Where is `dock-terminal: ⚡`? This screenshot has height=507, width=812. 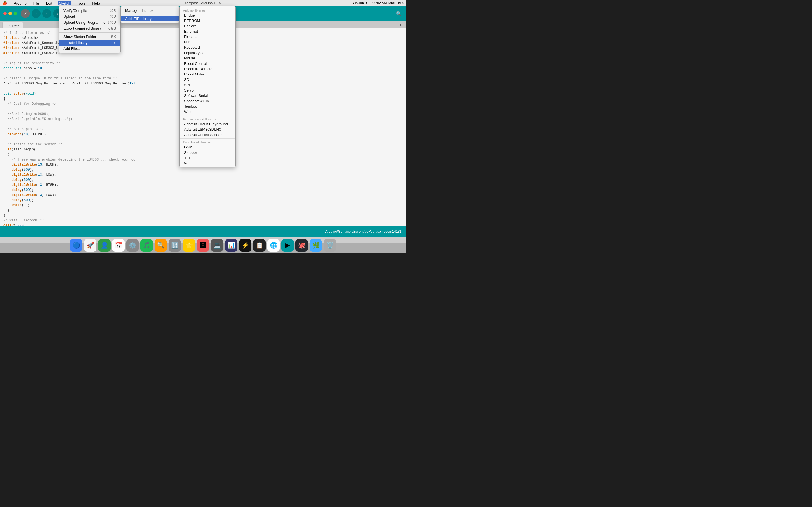
dock-terminal: ⚡ is located at coordinates (246, 245).